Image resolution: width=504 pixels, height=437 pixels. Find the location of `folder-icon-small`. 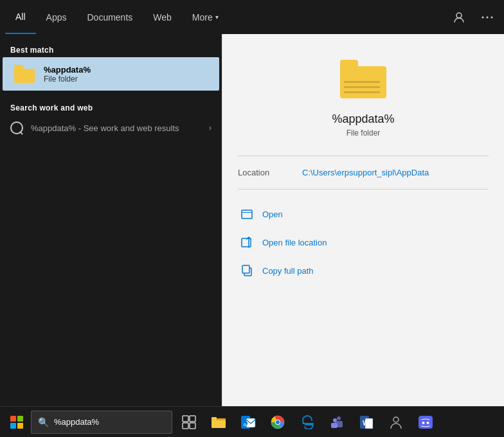

folder-icon-small is located at coordinates (24, 74).